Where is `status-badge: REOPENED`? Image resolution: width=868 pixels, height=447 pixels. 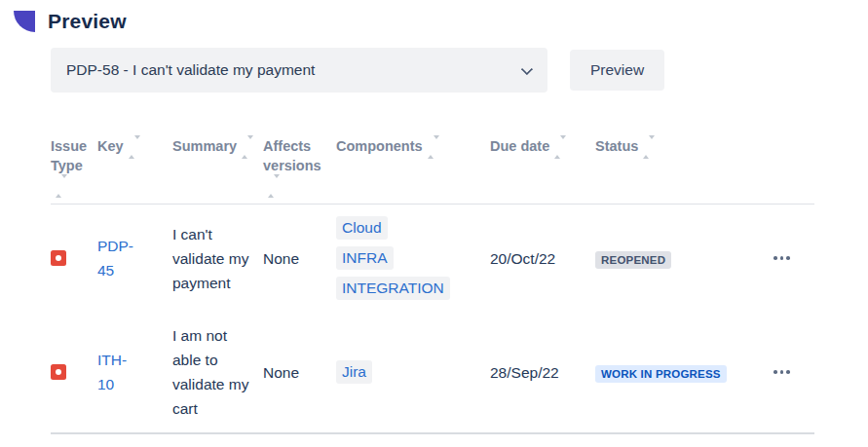 status-badge: REOPENED is located at coordinates (633, 261).